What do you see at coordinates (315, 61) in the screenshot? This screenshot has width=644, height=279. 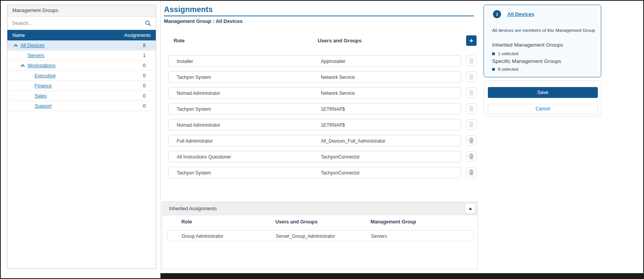 I see `assignment-box: Installer AppInstaller` at bounding box center [315, 61].